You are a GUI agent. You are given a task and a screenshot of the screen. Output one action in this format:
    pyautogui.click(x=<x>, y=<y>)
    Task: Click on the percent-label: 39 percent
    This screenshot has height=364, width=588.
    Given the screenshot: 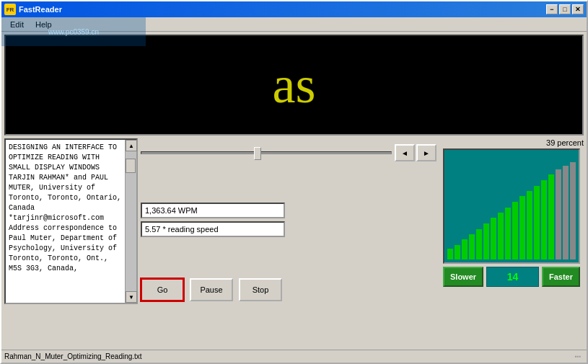 What is the action you would take?
    pyautogui.click(x=565, y=143)
    